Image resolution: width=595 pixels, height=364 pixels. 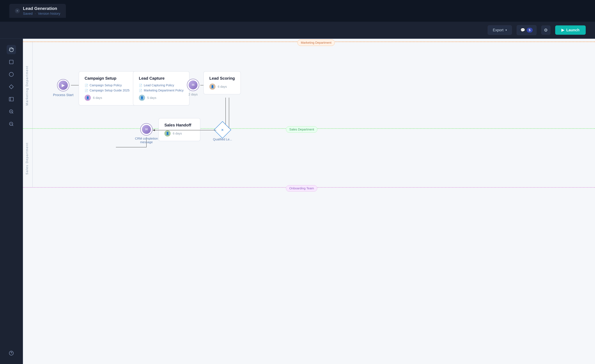 I want to click on lead-capture-meta: 👤 5 days, so click(x=161, y=98).